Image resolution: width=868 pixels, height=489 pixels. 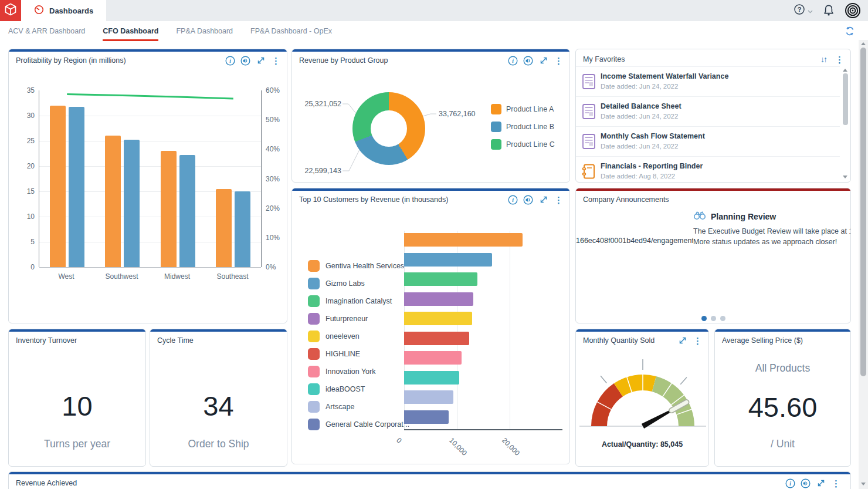 I want to click on bar-group-midwest, so click(x=178, y=178).